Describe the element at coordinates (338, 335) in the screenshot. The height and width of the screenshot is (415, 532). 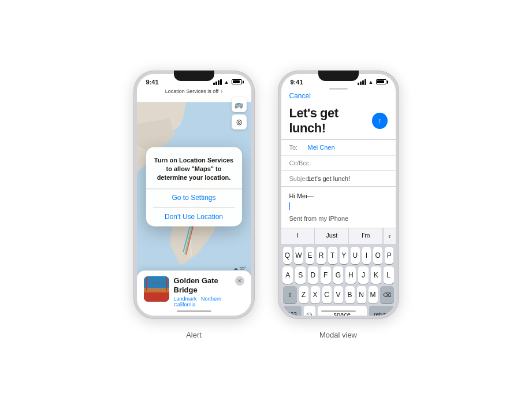
I see `phone2-label: Modal view` at that location.